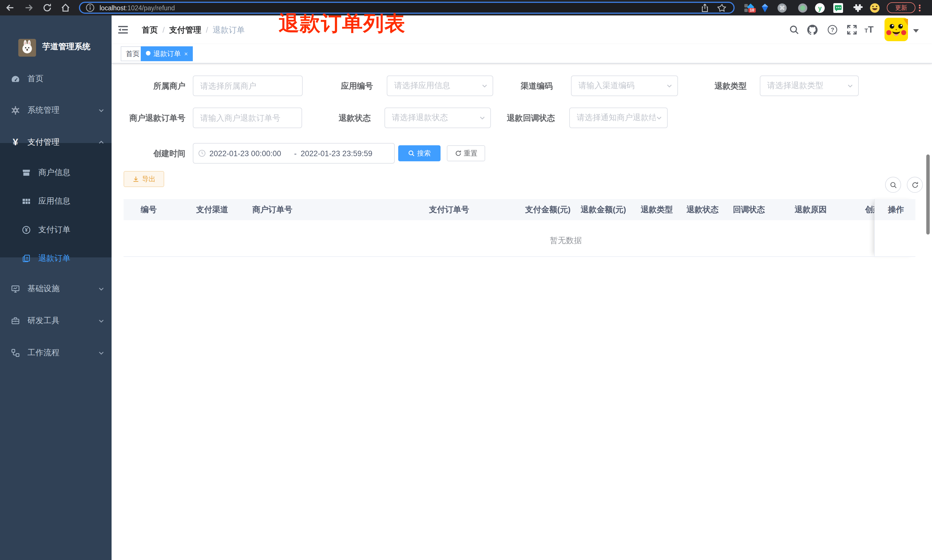 The height and width of the screenshot is (560, 932). What do you see at coordinates (150, 8) in the screenshot?
I see `url-path: :1024/pay/refund` at bounding box center [150, 8].